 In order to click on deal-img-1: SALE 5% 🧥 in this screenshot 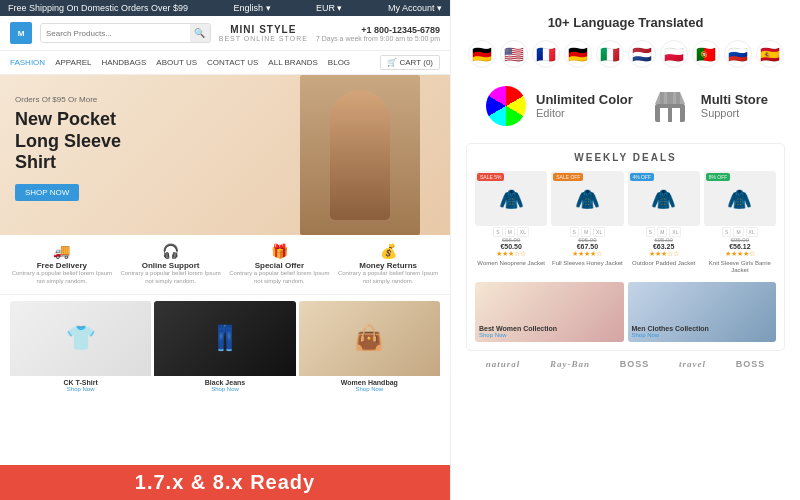, I will do `click(511, 198)`.